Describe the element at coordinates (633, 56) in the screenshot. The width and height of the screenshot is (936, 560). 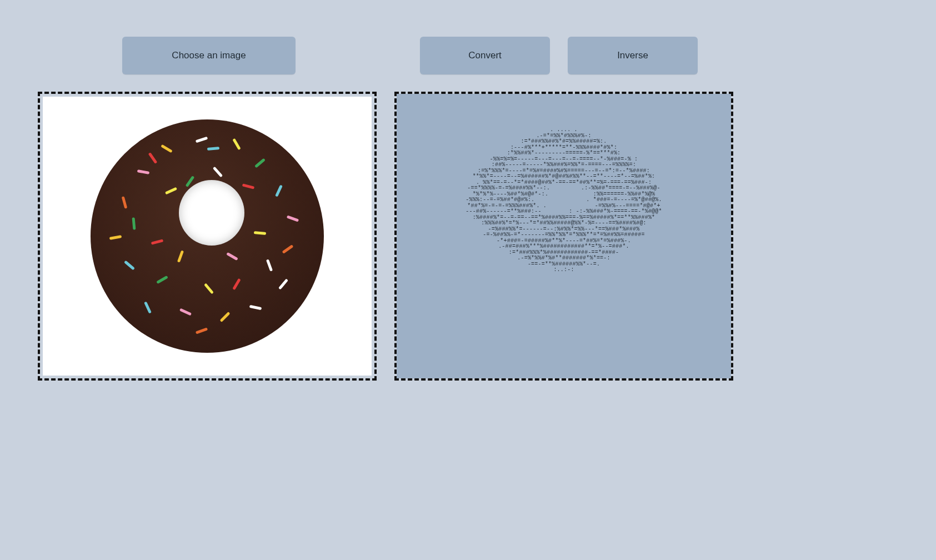
I see `inverse-button: Inverse` at that location.